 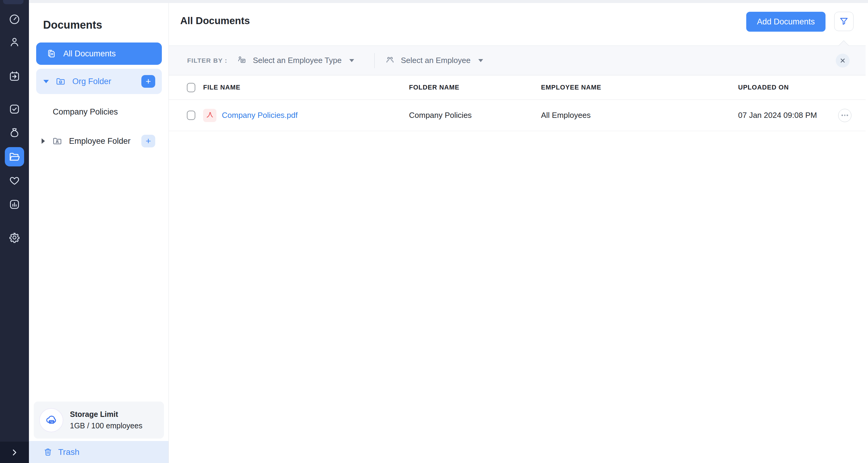 I want to click on employee-type-select-value: Select an Employee Type, so click(x=297, y=60).